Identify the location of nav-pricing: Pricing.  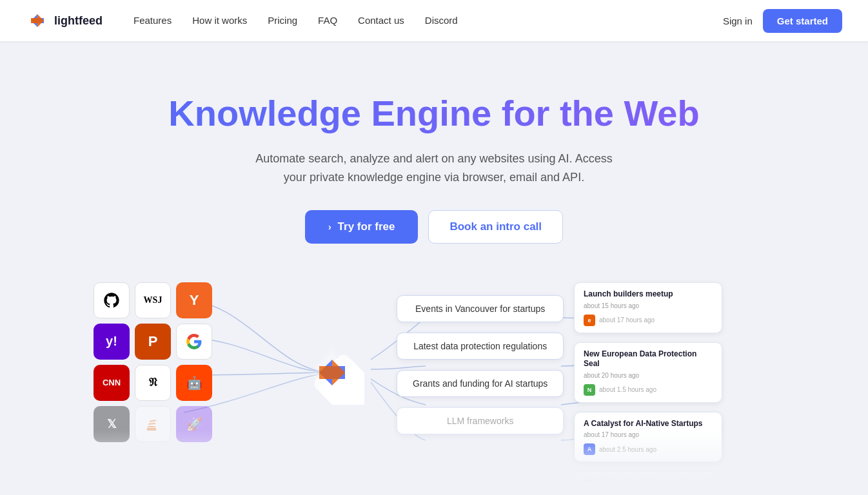
(282, 21).